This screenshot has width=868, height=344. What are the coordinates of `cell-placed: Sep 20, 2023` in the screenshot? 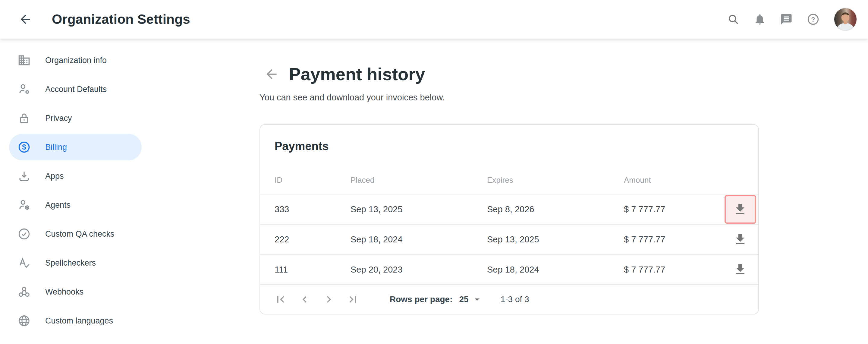 It's located at (418, 270).